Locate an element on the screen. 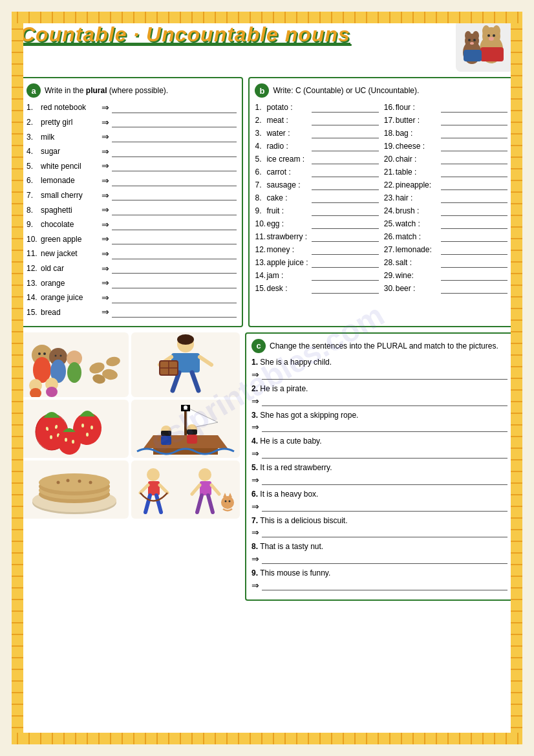  section-c-sentence: 9. This mouse is funny. ⇒ is located at coordinates (379, 579).